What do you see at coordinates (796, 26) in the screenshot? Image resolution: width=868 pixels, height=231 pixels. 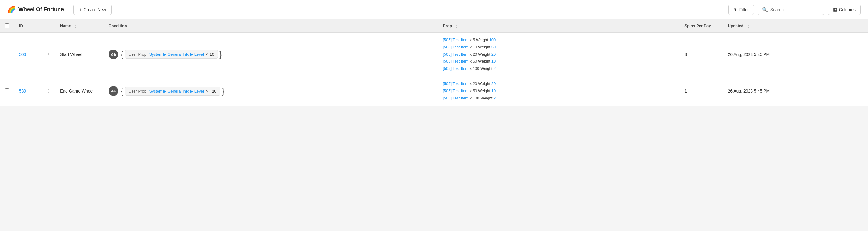 I see `header-updated: Updated ⋮` at bounding box center [796, 26].